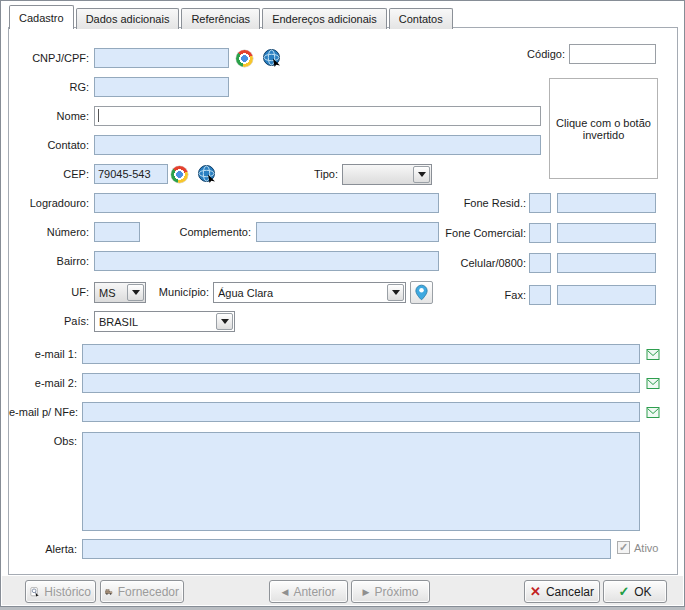 The image size is (685, 610). I want to click on ativo-label: Ativo, so click(646, 548).